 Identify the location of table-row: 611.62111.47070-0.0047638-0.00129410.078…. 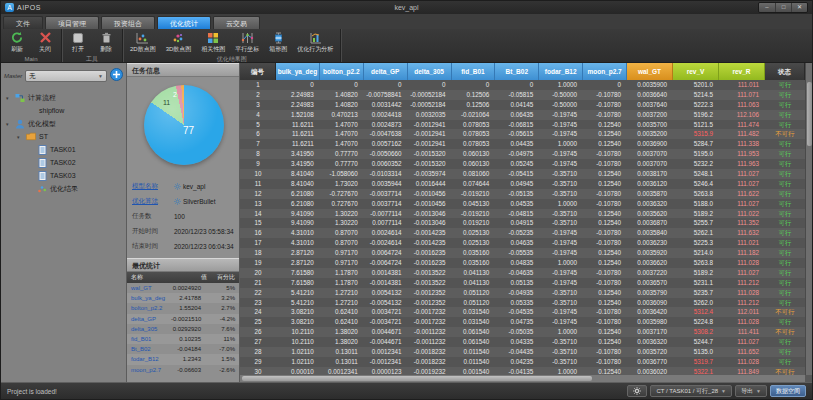
(522, 134).